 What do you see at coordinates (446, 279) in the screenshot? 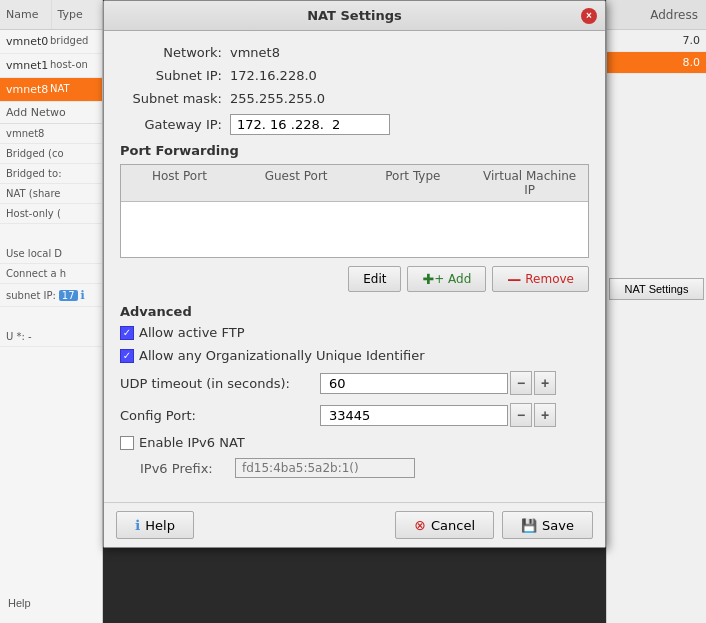
I see `add-button: ✚ + Add` at bounding box center [446, 279].